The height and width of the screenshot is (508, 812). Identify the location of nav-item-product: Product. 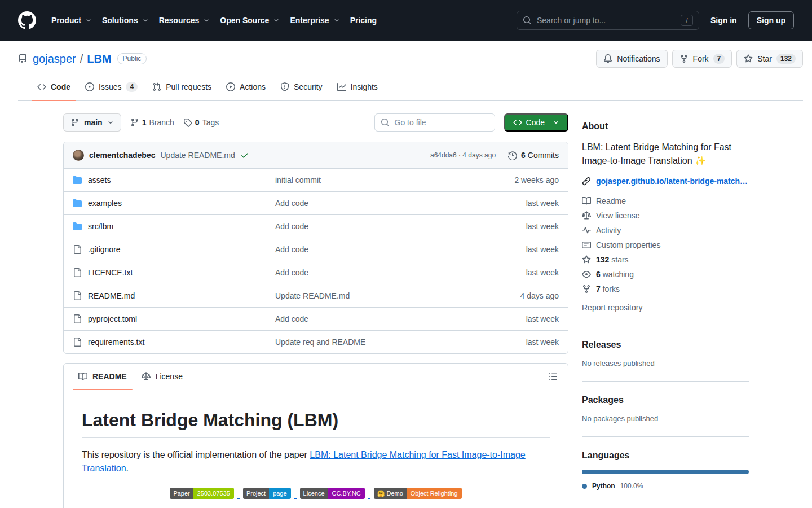
(72, 20).